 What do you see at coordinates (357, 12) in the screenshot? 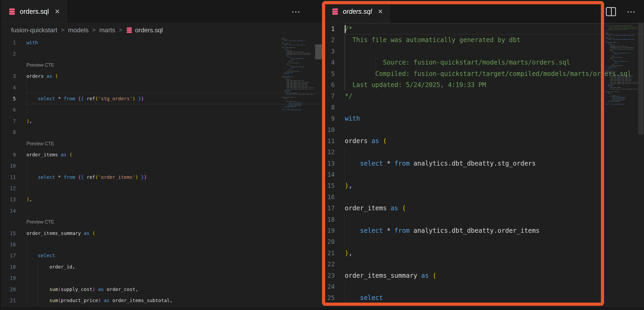
I see `tab-orders-sql-right: orders.sql ✕` at bounding box center [357, 12].